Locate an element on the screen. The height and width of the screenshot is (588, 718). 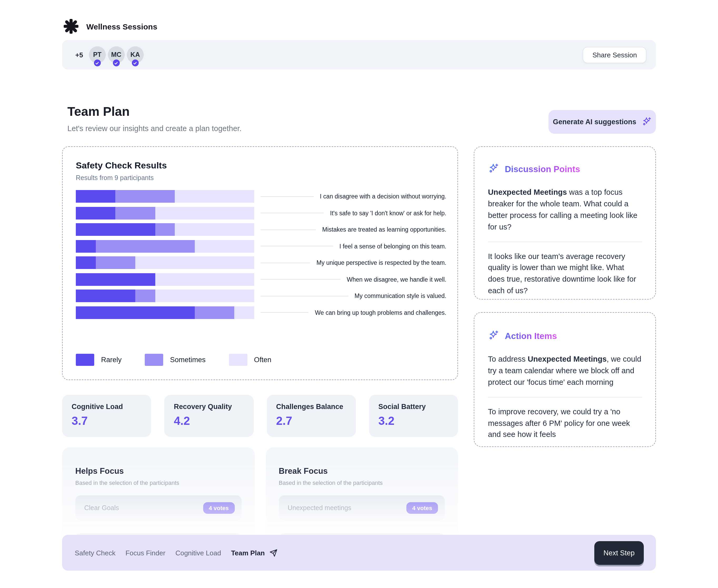
chart-row: When we disagree, we handle it well. is located at coordinates (261, 279).